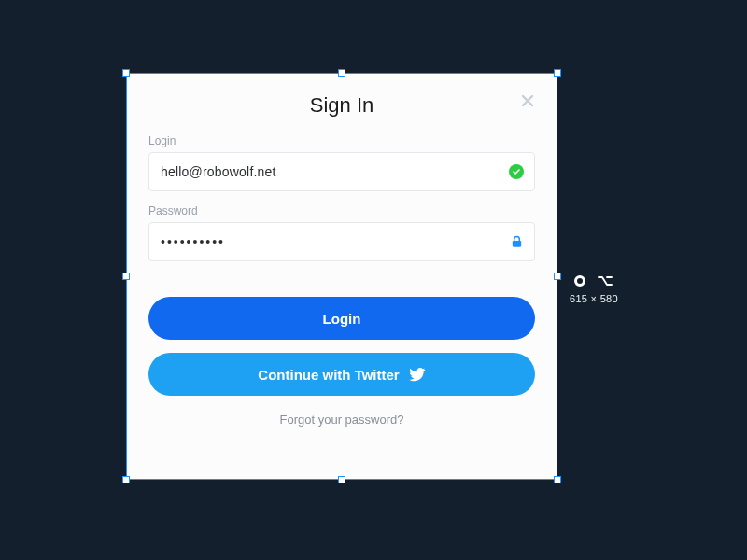  Describe the element at coordinates (342, 346) in the screenshot. I see `action-buttons: Login Continue with Twitter` at that location.